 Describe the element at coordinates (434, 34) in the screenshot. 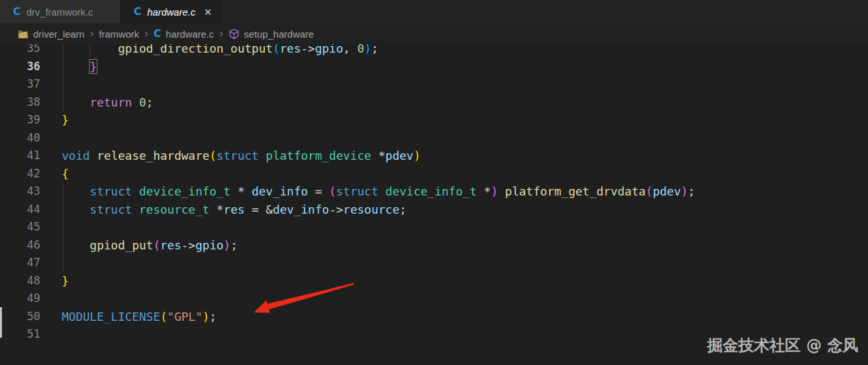

I see `breadcrumb: driver_learn›framwork›Chardware.c›setup_…` at that location.